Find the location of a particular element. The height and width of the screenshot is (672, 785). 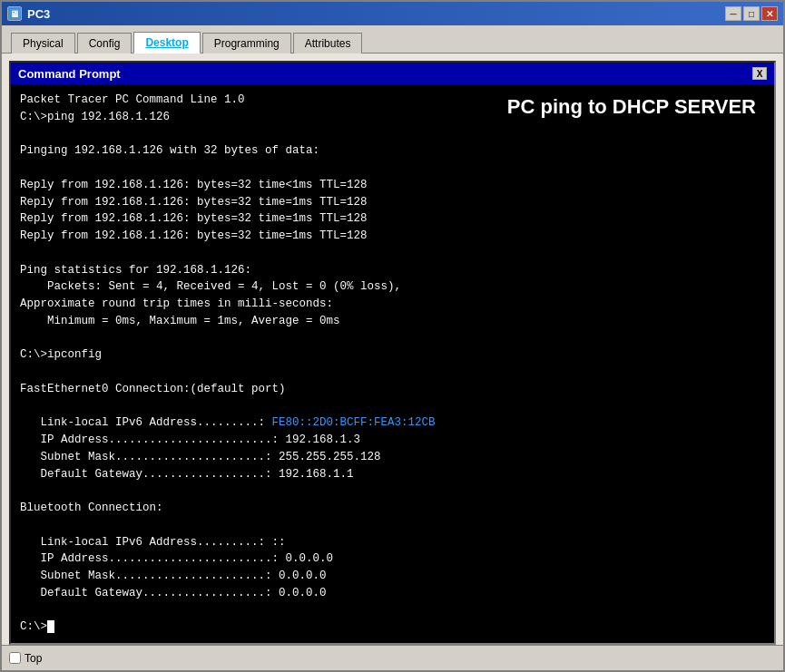

top-checkbox-area: Top is located at coordinates (25, 658).